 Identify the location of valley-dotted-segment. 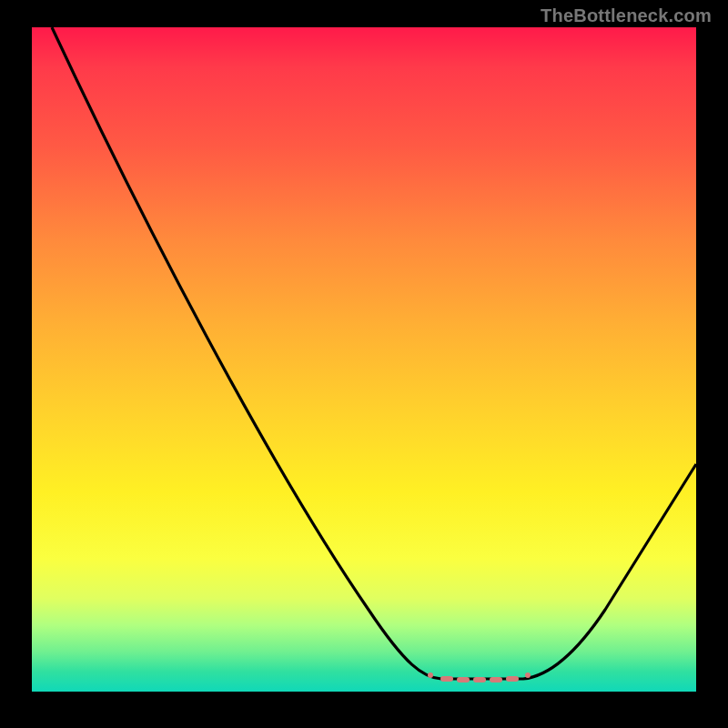
(479, 677).